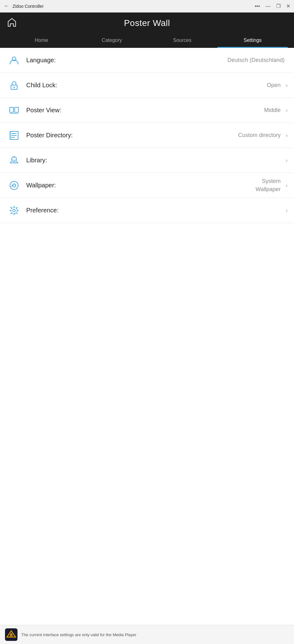 Image resolution: width=294 pixels, height=644 pixels. I want to click on child-lock-row: Child Lock: Open ›, so click(147, 85).